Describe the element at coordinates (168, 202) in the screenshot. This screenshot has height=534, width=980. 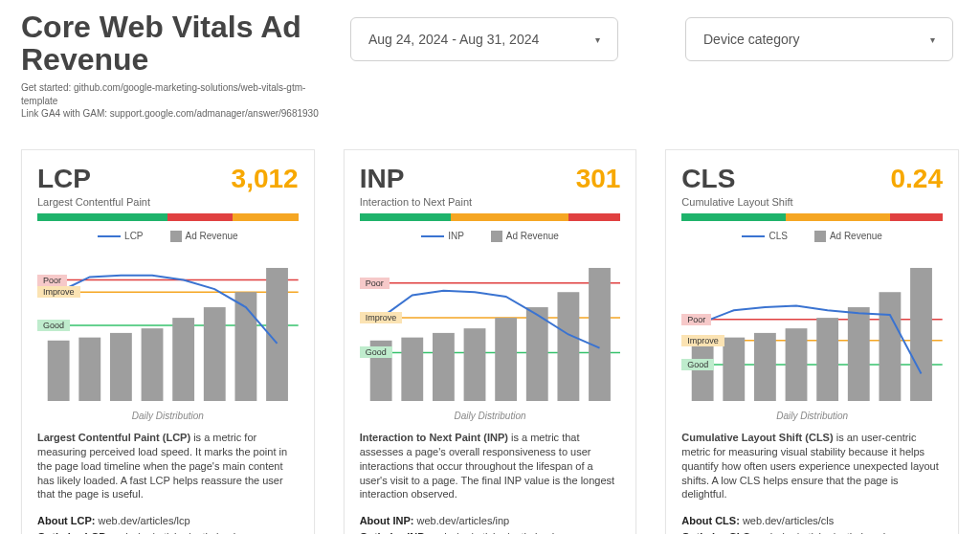
I see `metric-full-name: Largest Contentful Paint` at that location.